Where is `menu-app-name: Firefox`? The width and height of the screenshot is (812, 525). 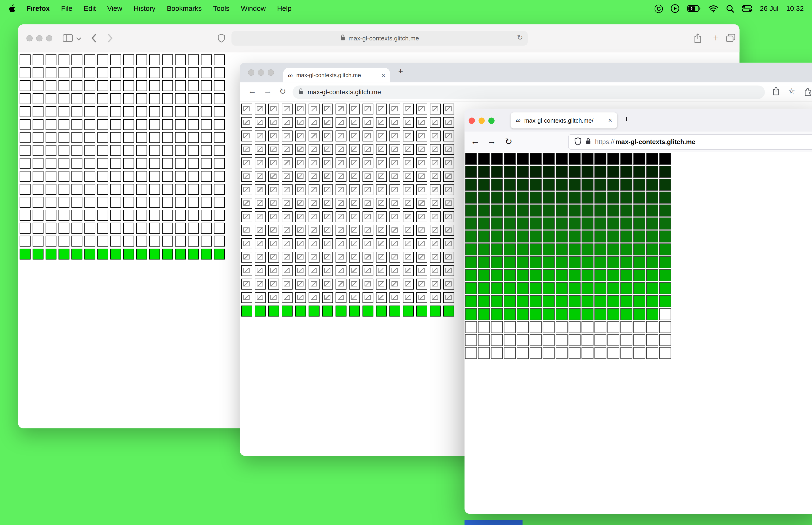
menu-app-name: Firefox is located at coordinates (38, 9).